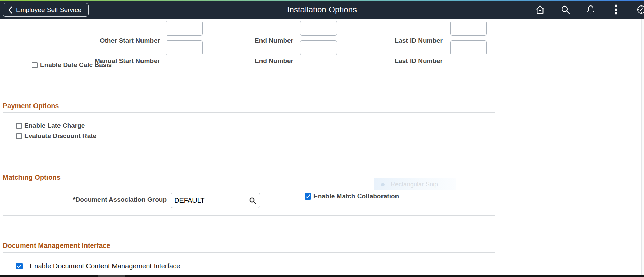 The width and height of the screenshot is (644, 277). Describe the element at coordinates (120, 200) in the screenshot. I see `doc-assoc-group-label: *Document Association Group` at that location.